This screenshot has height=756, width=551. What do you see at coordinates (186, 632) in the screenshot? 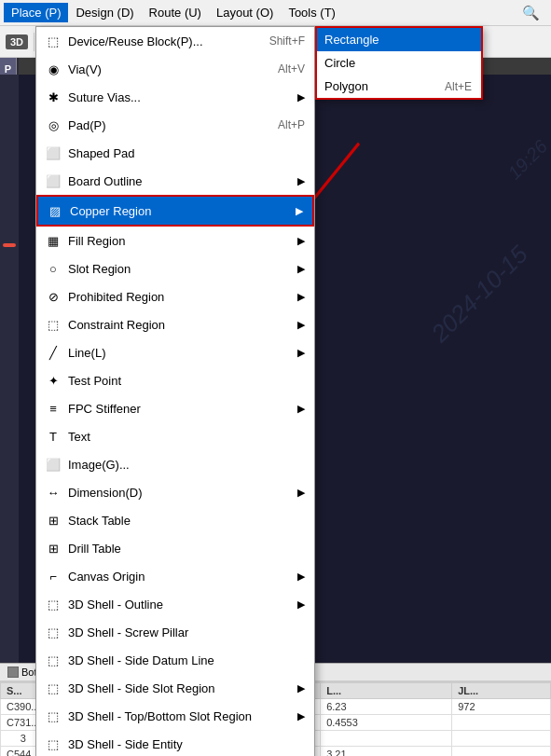
I see `menu-item-3d-shell-screw-label: 3D Shell - Screw Pillar` at bounding box center [186, 632].